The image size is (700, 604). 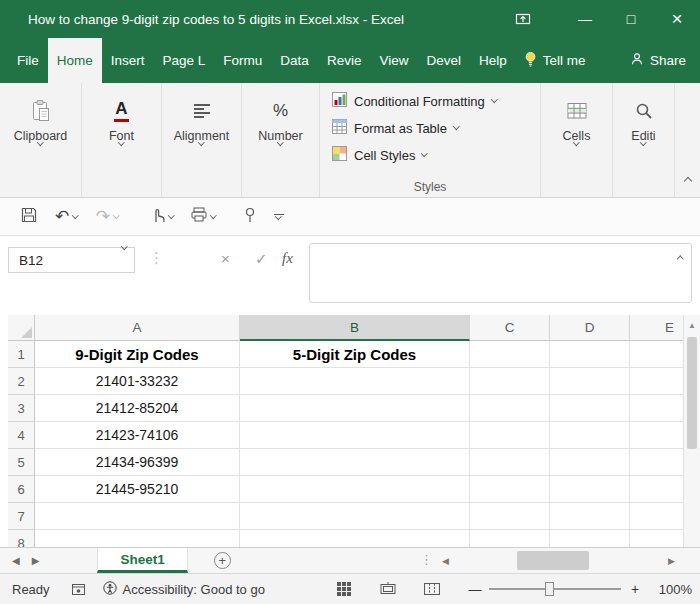 I want to click on column-header-D: D, so click(x=590, y=328).